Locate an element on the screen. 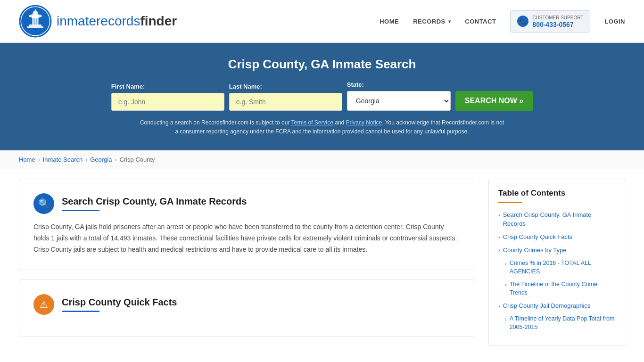 This screenshot has height=362, width=644. nav-contact: CONTACT is located at coordinates (480, 22).